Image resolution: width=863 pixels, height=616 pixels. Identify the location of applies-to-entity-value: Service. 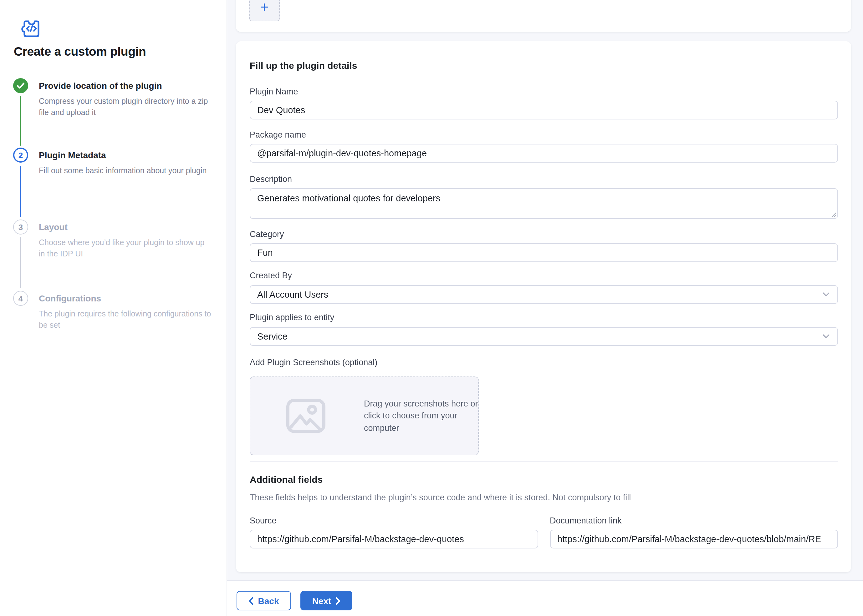
(272, 336).